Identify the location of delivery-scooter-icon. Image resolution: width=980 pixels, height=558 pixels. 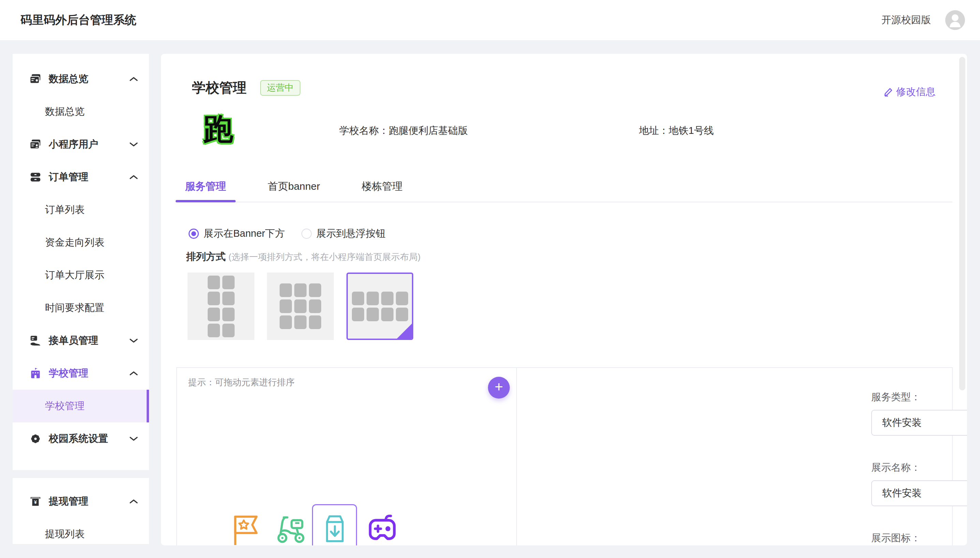
(290, 528).